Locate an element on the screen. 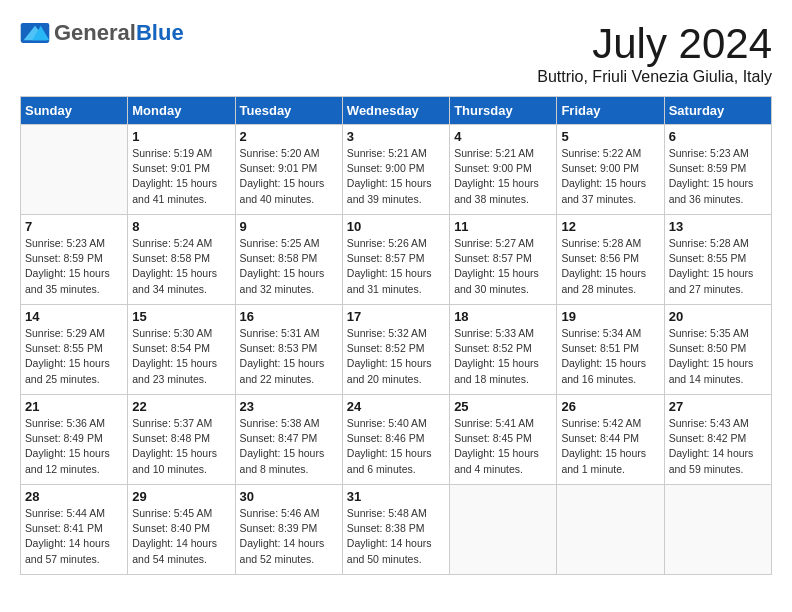 The height and width of the screenshot is (612, 792). day-number: 15 is located at coordinates (181, 316).